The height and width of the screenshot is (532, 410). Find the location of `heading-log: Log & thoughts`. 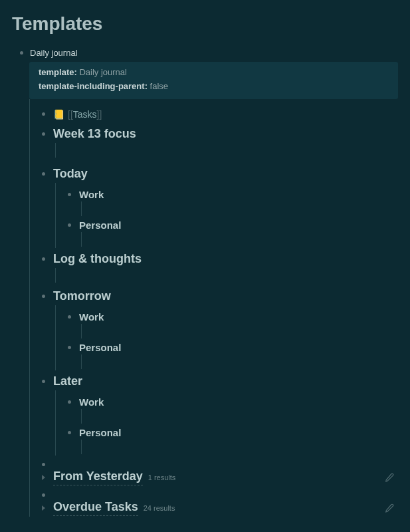

heading-log: Log & thoughts is located at coordinates (214, 267).